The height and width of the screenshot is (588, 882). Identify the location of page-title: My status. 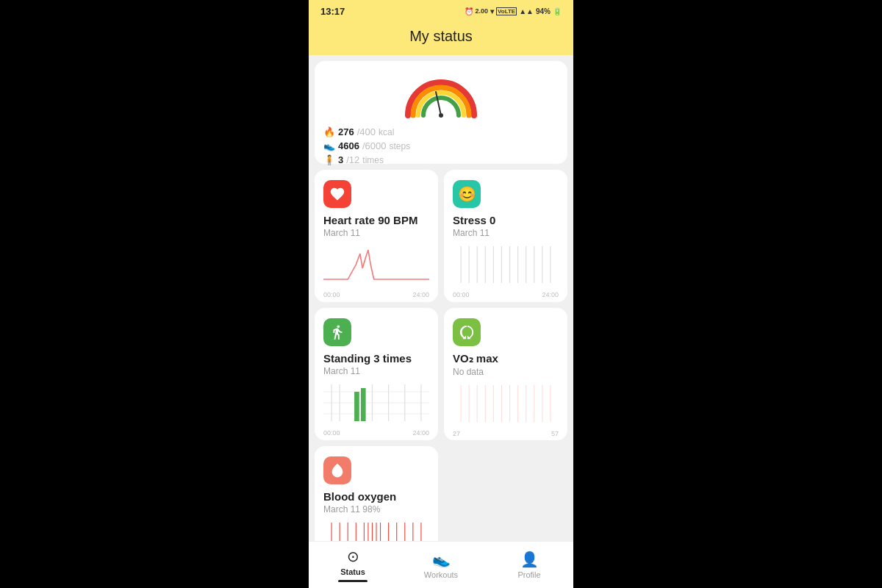
(441, 36).